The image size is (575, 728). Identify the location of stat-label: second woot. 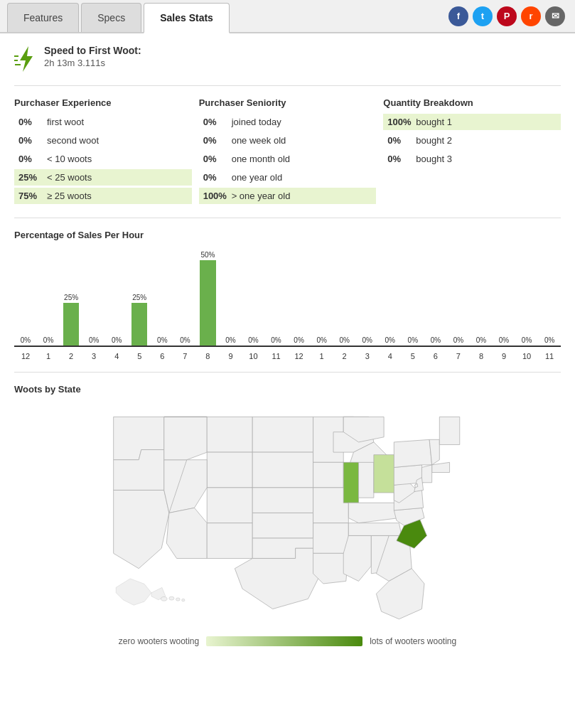
(72, 141).